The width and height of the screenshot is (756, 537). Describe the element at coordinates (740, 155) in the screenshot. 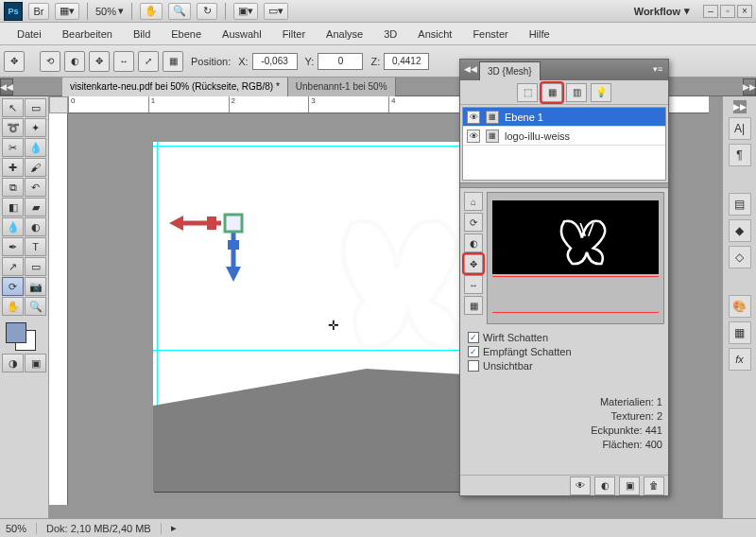

I see `dock-paragraph-icon: ¶` at that location.